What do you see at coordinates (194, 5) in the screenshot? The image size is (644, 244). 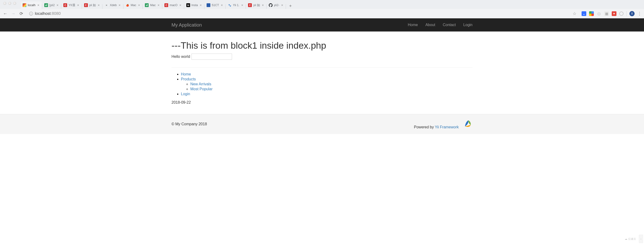 I see `tab-insta: M Insta ×` at bounding box center [194, 5].